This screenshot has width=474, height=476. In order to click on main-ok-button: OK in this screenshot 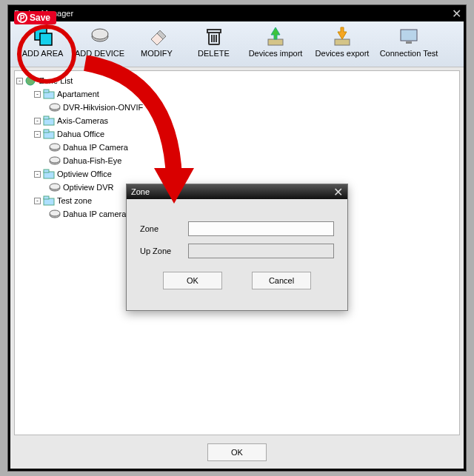, I will do `click(237, 452)`.